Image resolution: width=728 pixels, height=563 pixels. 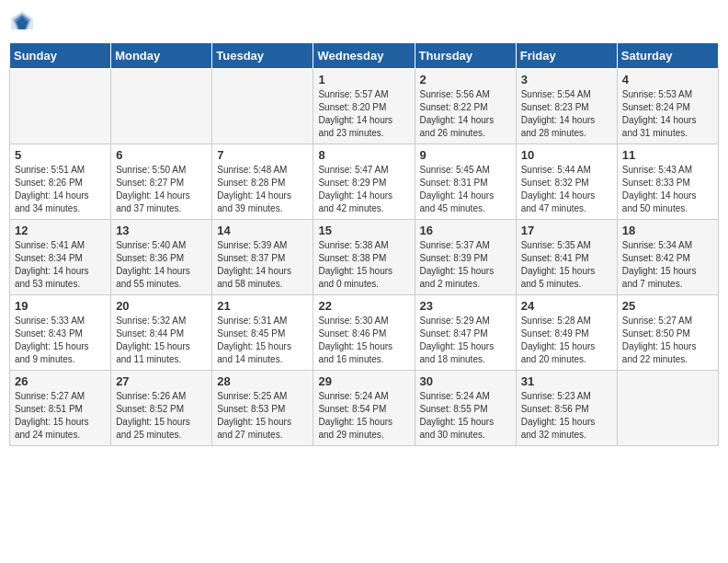 I want to click on day-number: 14, so click(x=263, y=230).